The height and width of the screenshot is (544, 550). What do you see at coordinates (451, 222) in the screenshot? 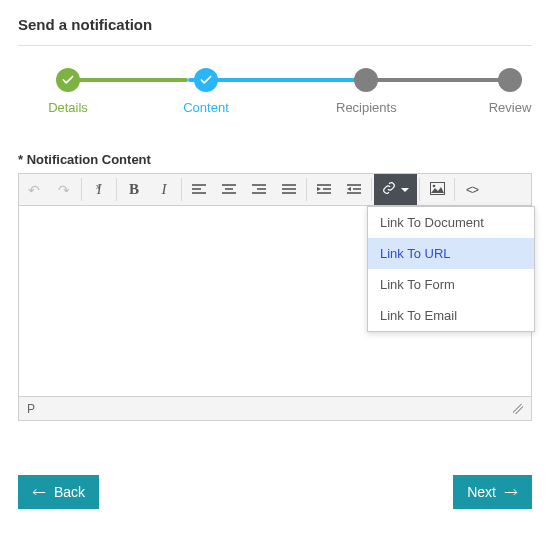
I see `menu-item-link-document: Link To Document` at bounding box center [451, 222].